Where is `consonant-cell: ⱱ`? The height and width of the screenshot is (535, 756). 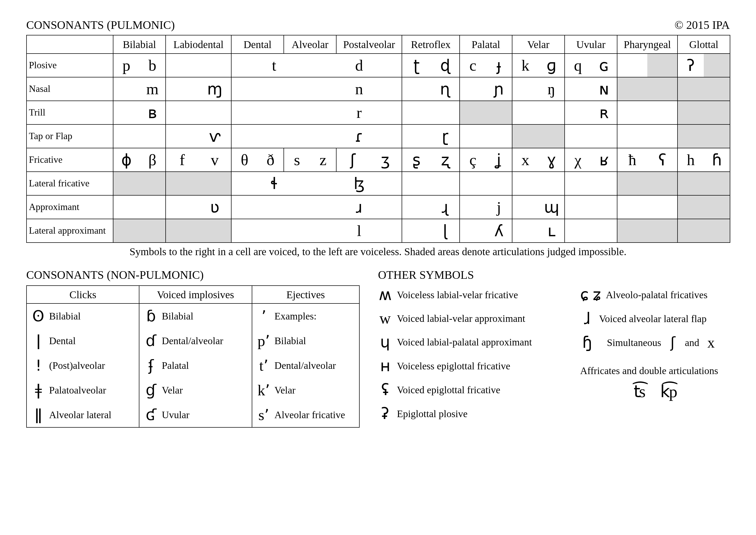
consonant-cell: ⱱ is located at coordinates (198, 136).